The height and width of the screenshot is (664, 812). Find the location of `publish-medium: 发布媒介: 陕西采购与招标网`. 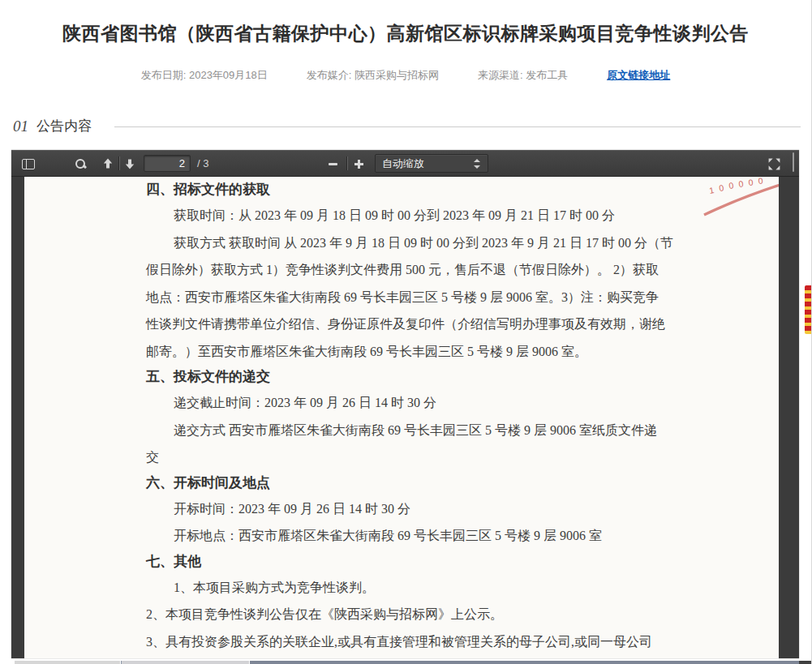

publish-medium: 发布媒介: 陕西采购与招标网 is located at coordinates (373, 75).